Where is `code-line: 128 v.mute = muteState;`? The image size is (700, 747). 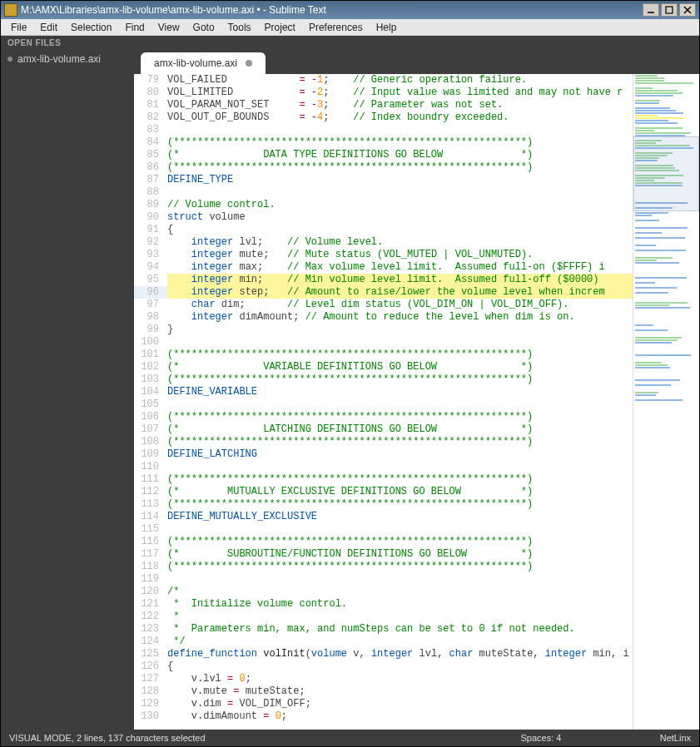 code-line: 128 v.mute = muteState; is located at coordinates (383, 692).